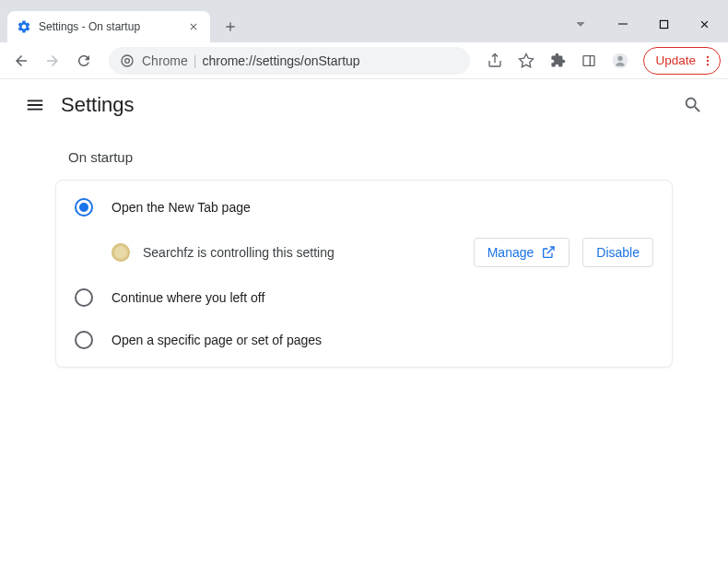  Describe the element at coordinates (24, 27) in the screenshot. I see `gear-icon` at that location.